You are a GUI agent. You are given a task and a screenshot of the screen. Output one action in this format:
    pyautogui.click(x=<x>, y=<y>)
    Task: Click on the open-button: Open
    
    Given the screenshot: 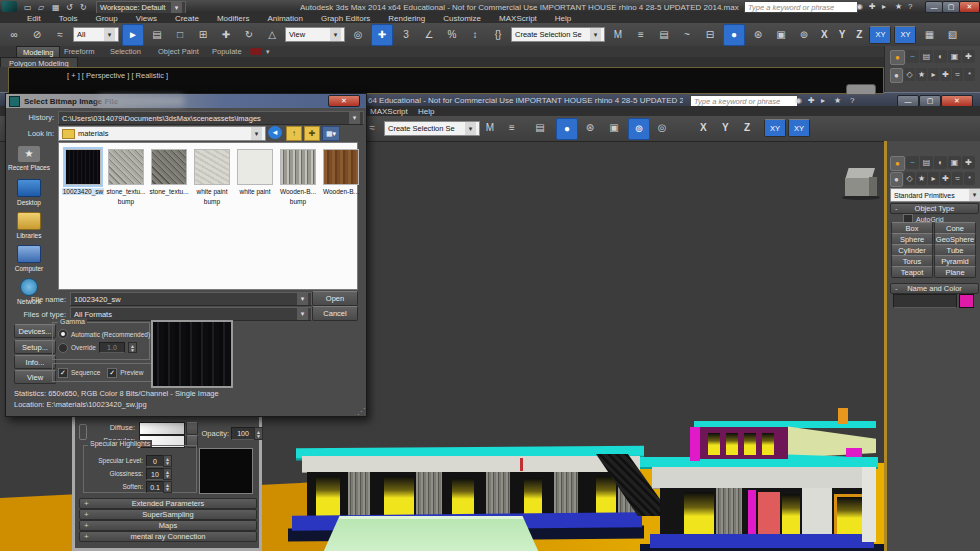 What is the action you would take?
    pyautogui.click(x=335, y=298)
    